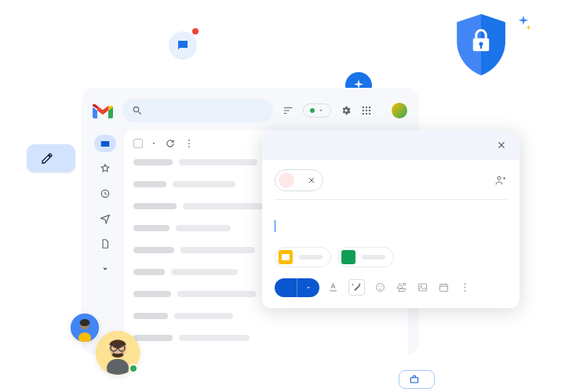 Image resolution: width=565 pixels, height=392 pixels. Describe the element at coordinates (286, 288) in the screenshot. I see `send-label` at that location.